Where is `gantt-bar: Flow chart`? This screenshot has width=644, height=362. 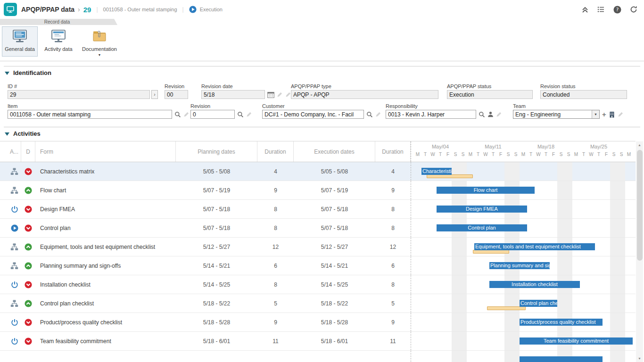 gantt-bar: Flow chart is located at coordinates (486, 190).